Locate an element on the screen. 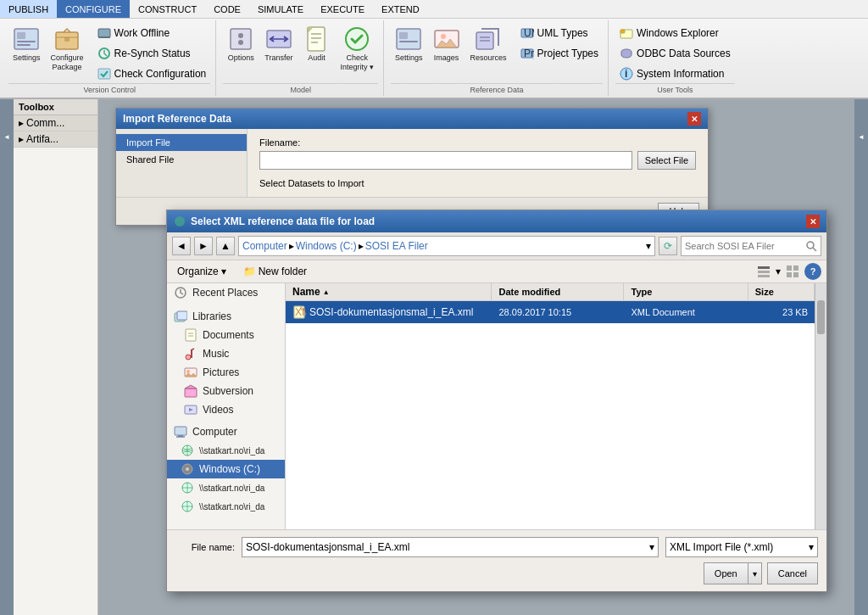 The height and width of the screenshot is (615, 868). re-synch-status-btn: Re-Synch Status is located at coordinates (153, 53).